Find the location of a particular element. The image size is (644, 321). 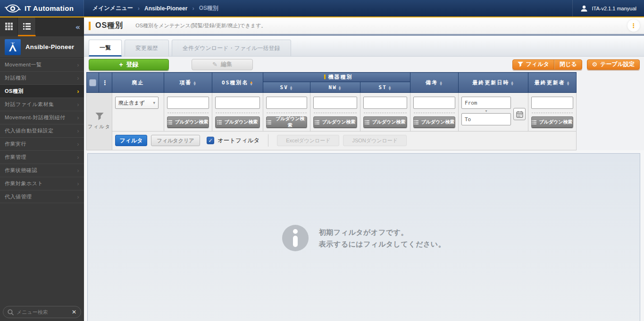

sidebar-item-movement-dialog-link: Movement-対話種別紐付› is located at coordinates (42, 117).